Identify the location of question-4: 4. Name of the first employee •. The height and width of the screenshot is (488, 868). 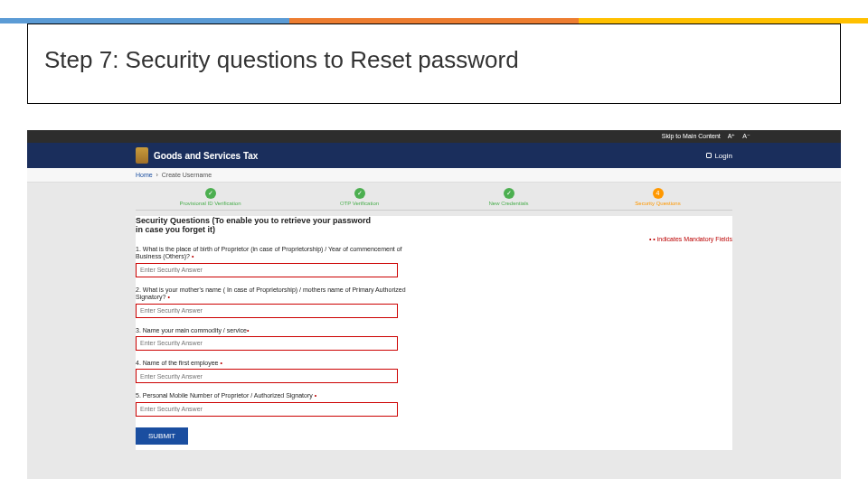
(271, 363).